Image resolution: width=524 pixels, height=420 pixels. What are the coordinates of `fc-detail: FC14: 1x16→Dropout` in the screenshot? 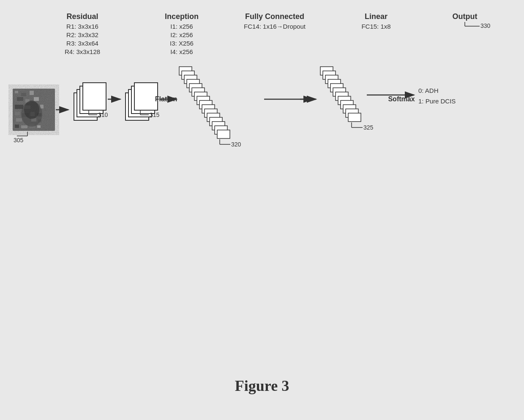 It's located at (275, 26).